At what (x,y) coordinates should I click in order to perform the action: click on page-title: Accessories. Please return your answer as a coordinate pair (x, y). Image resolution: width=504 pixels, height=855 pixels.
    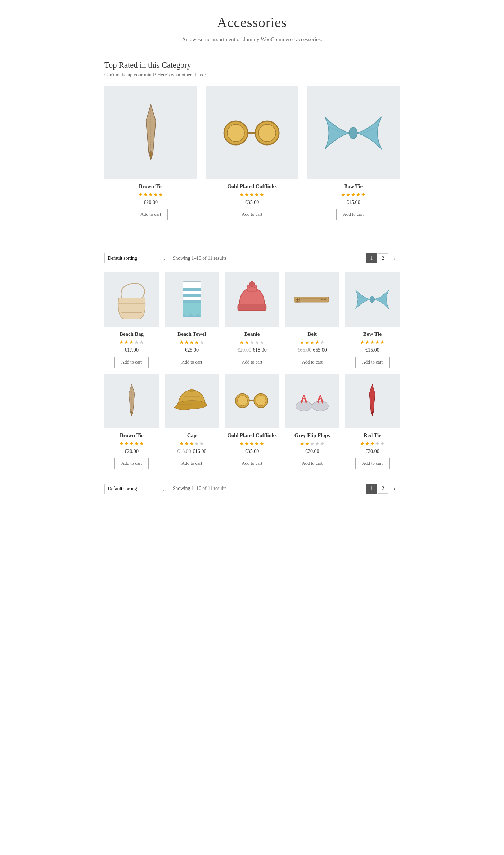
    Looking at the image, I should click on (252, 22).